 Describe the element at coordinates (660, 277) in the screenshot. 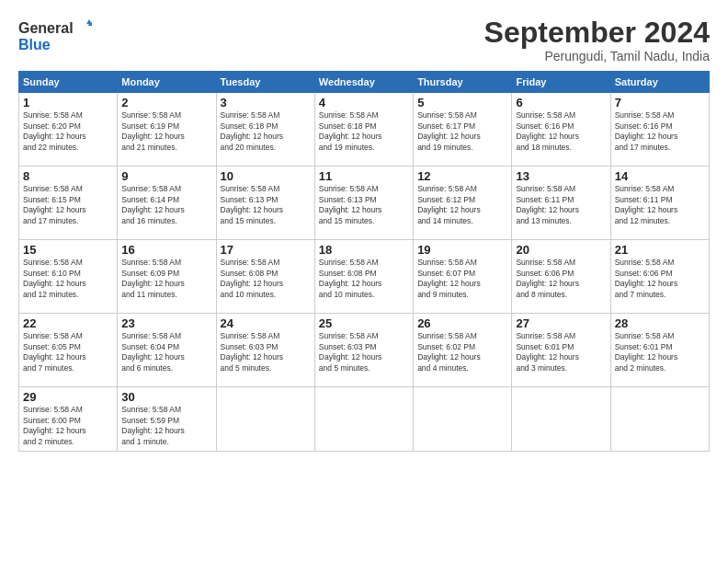

I see `day-cell-21: 21Sunrise: 5:58 AM Sunset: 6:06 PM Dayli…` at that location.